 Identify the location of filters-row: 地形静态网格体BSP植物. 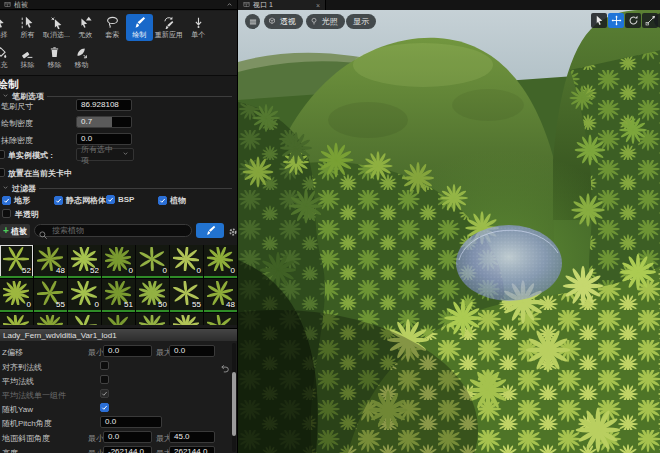
(120, 200).